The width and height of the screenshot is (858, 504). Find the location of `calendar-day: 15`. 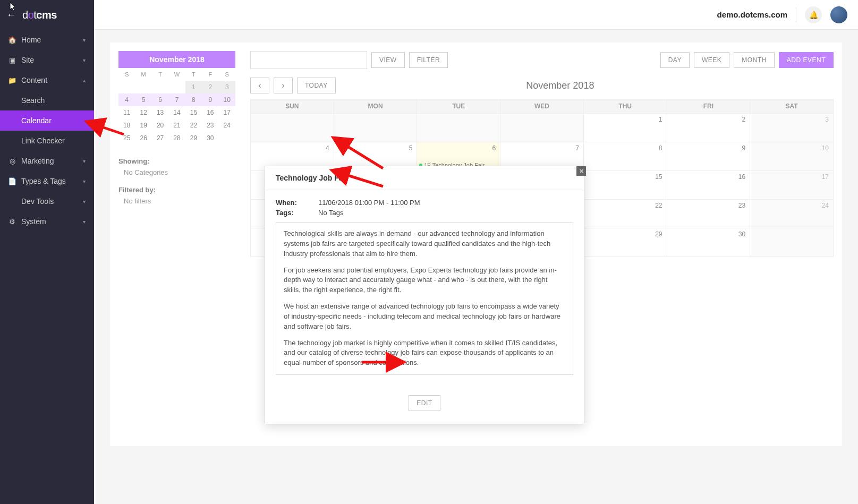

calendar-day: 15 is located at coordinates (625, 185).